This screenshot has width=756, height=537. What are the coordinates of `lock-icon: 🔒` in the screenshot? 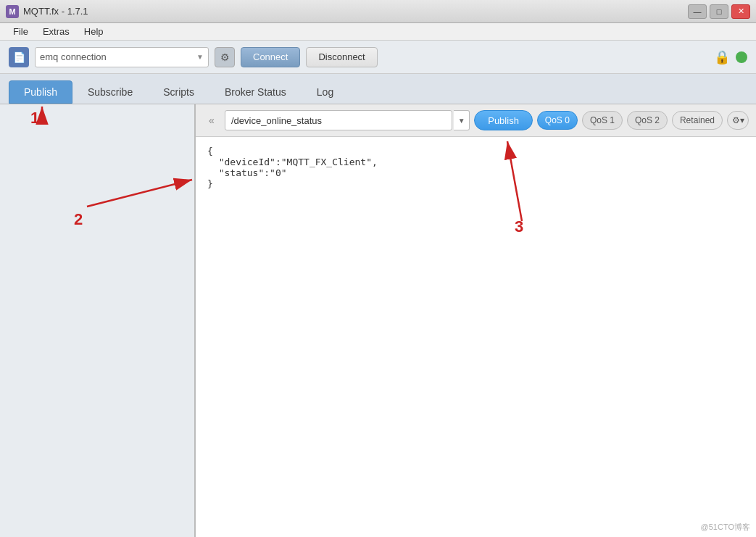 It's located at (722, 57).